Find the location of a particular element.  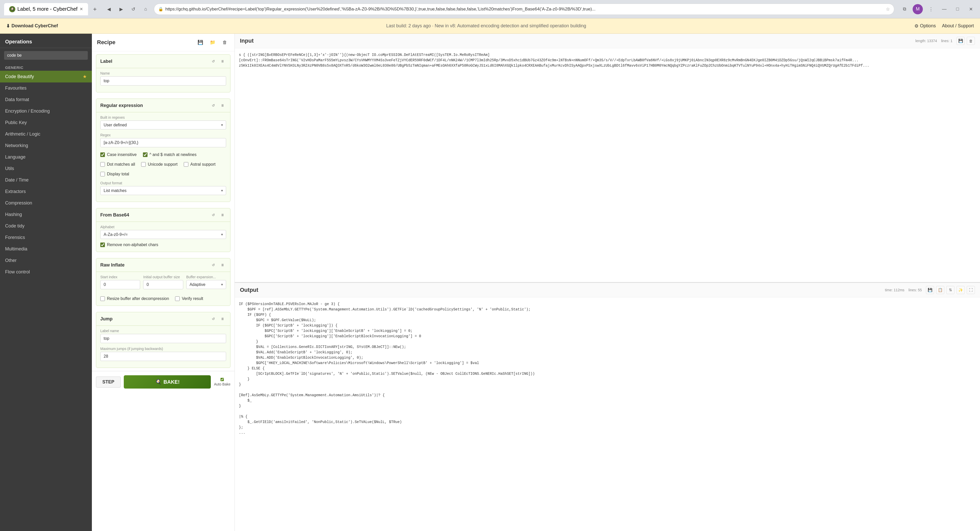

new-tab-button: + is located at coordinates (95, 9).